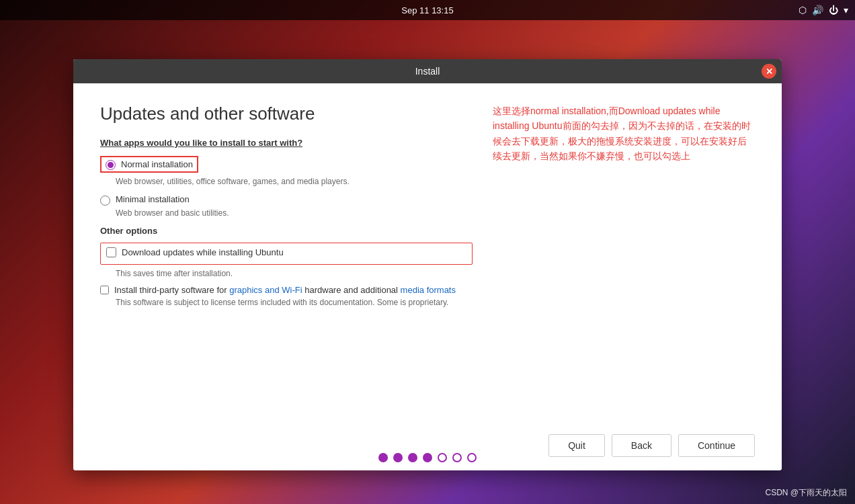 This screenshot has width=855, height=504. Describe the element at coordinates (177, 302) in the screenshot. I see `third-party-desc-start: This software is subject to license` at that location.